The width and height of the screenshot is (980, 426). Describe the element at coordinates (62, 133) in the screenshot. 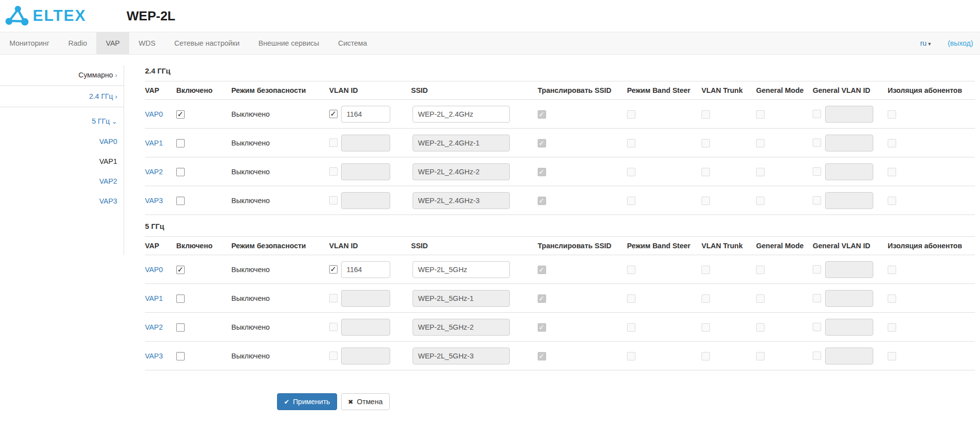

I see `sidebar: Суммарно› 2.4 ГГц› 5 ГГц⌄ VAP0 VAP1 VAP2…` at that location.